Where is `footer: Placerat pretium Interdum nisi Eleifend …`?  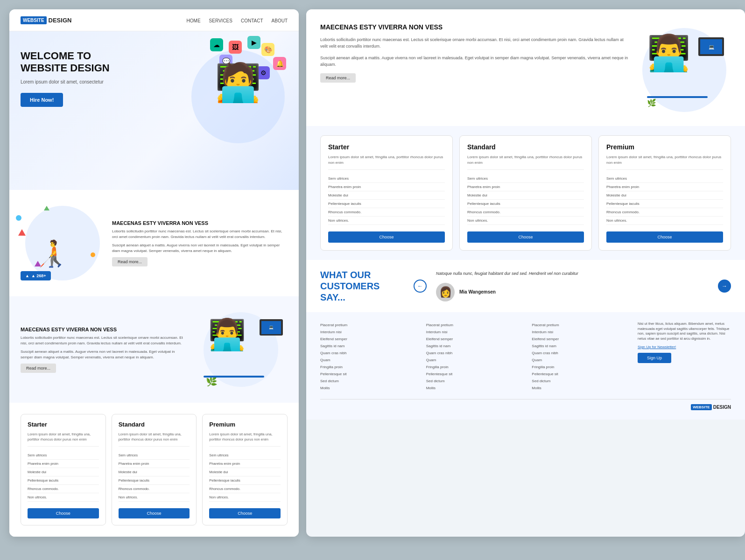
footer: Placerat pretium Interdum nisi Eleifend … is located at coordinates (526, 366).